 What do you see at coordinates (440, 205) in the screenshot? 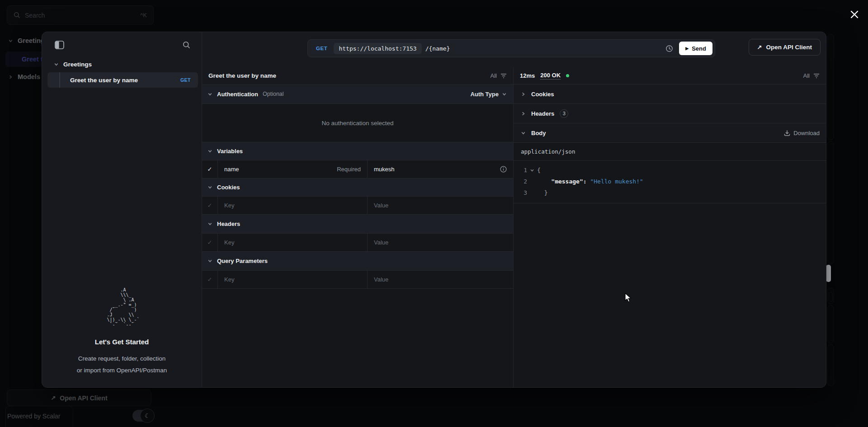
I see `cookie-value-input` at bounding box center [440, 205].